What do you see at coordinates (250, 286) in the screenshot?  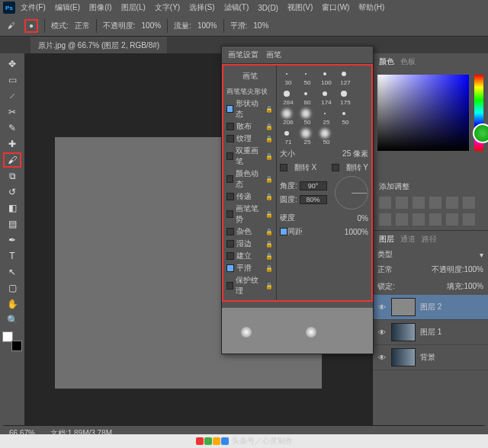 I see `brush-opt: 保护纹理🔒` at bounding box center [250, 286].